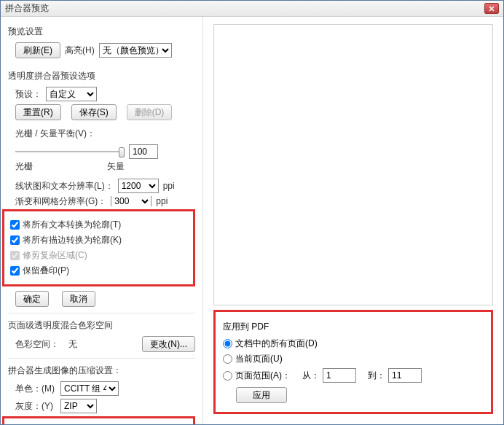  I want to click on apply-button: 应用, so click(261, 395).